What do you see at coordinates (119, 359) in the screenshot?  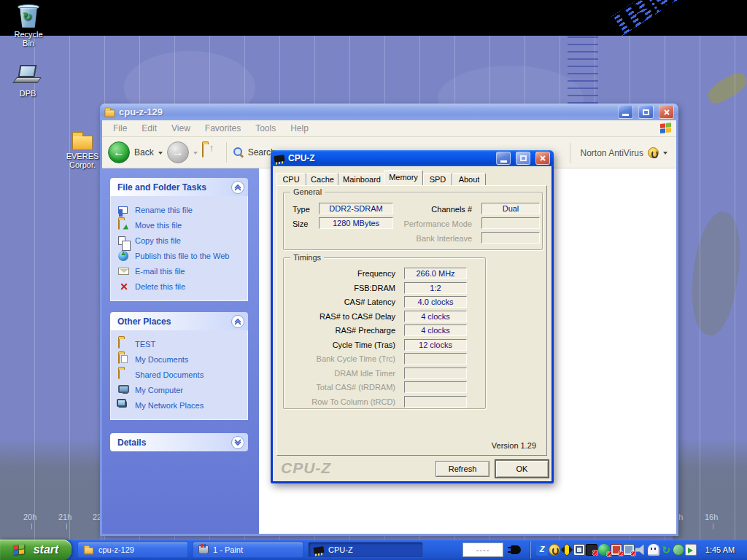 I see `my-documents-icon` at bounding box center [119, 359].